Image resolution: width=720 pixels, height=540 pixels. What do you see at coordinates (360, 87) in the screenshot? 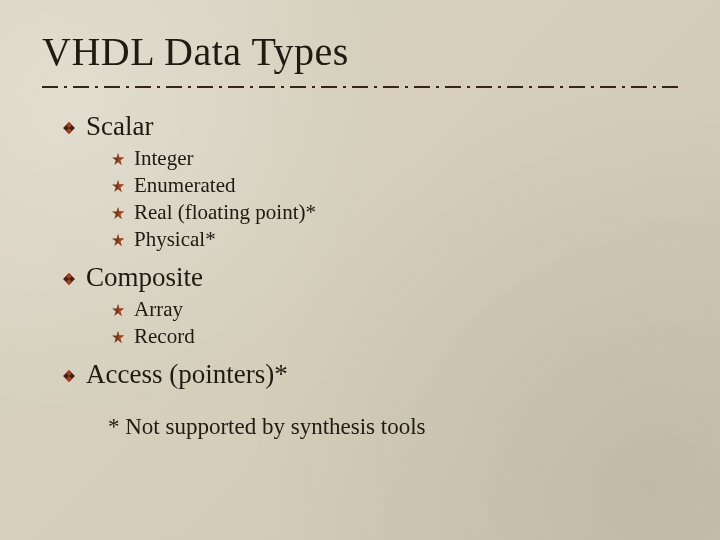
I see `title-divider` at bounding box center [360, 87].